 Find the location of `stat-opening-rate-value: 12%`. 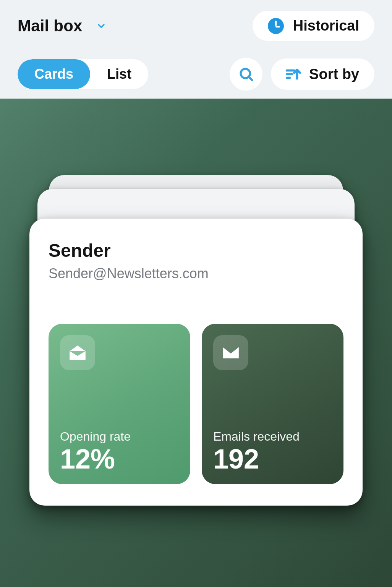

stat-opening-rate-value: 12% is located at coordinates (119, 459).